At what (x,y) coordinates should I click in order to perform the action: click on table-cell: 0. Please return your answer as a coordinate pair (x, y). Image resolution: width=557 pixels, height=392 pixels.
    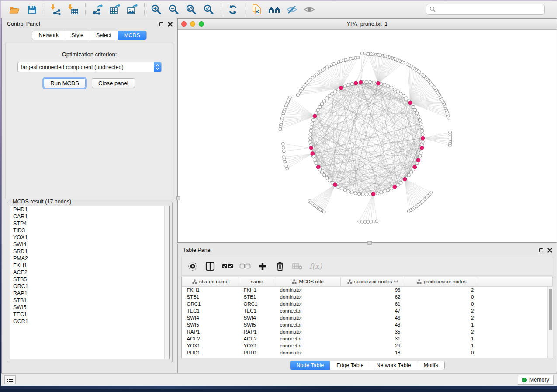
    Looking at the image, I should click on (442, 353).